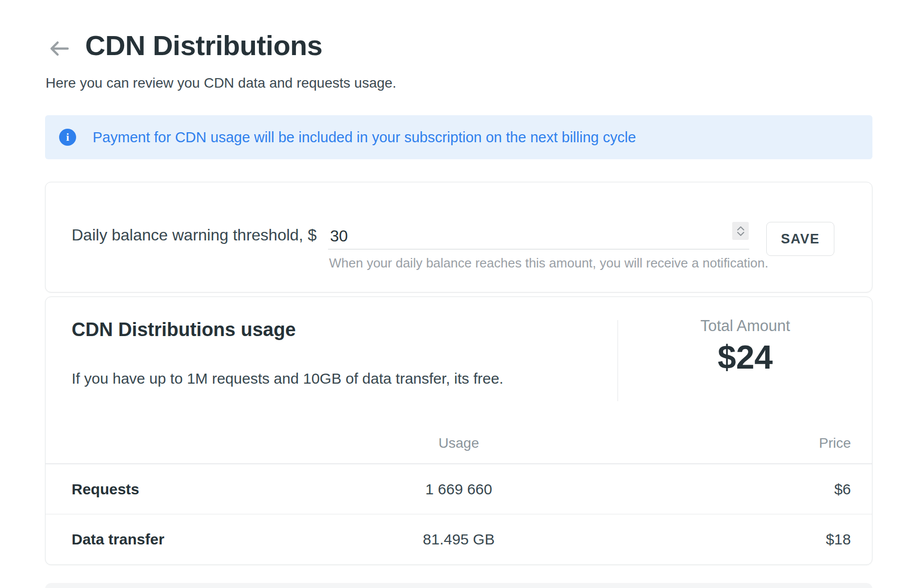 The image size is (918, 588). Describe the element at coordinates (459, 539) in the screenshot. I see `table-row-data-transfer: Data transfer 81.495 GB $18` at that location.